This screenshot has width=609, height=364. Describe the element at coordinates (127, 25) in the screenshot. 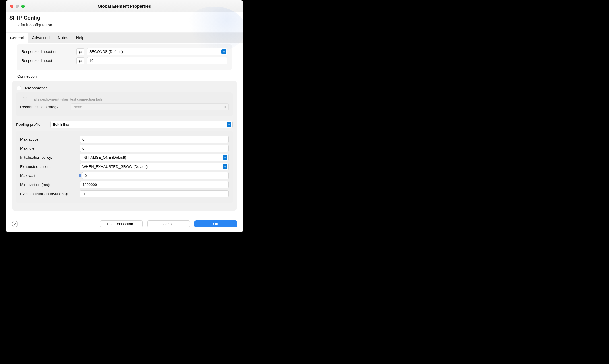

I see `config-subtitle: Default configuration` at that location.